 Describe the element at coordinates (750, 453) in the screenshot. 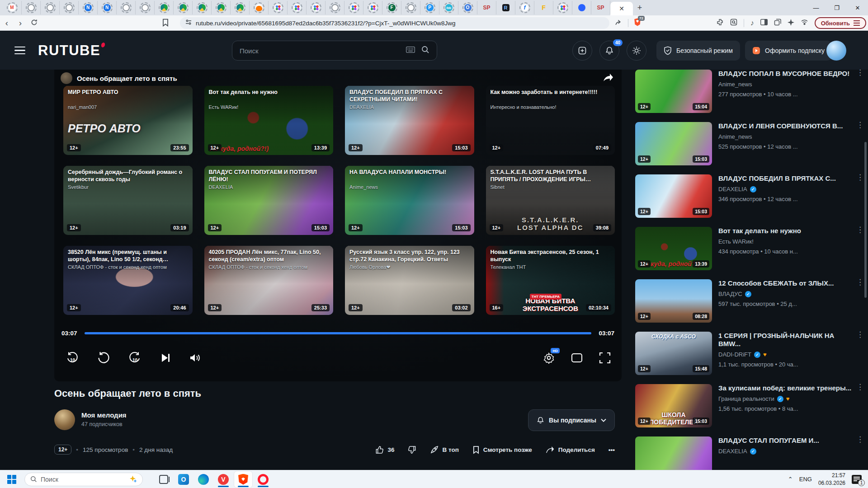

I see `recommended-video-card: ВЛАДУС СТАЛ ПОПУГАЕМ И...DEAXELIA✓⋮` at that location.